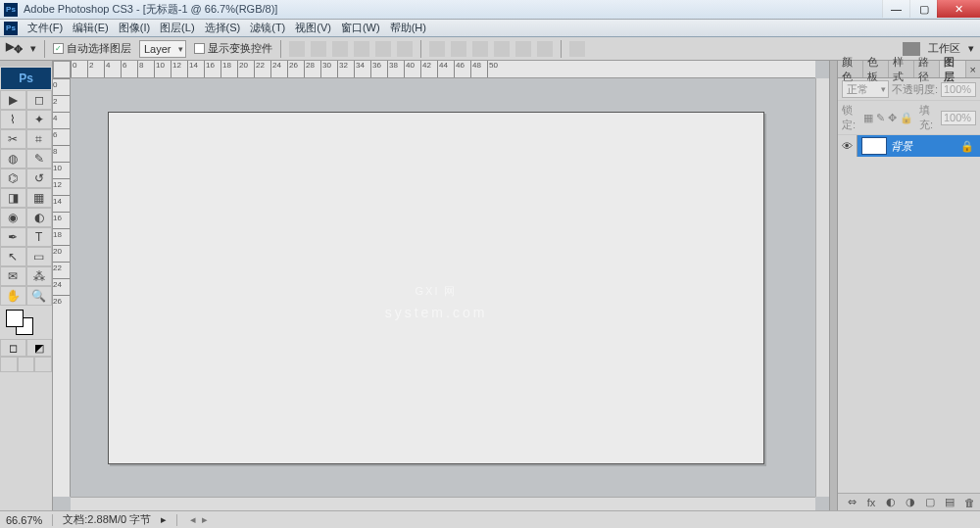  What do you see at coordinates (14, 159) in the screenshot?
I see `heal-tool: ◍` at bounding box center [14, 159].